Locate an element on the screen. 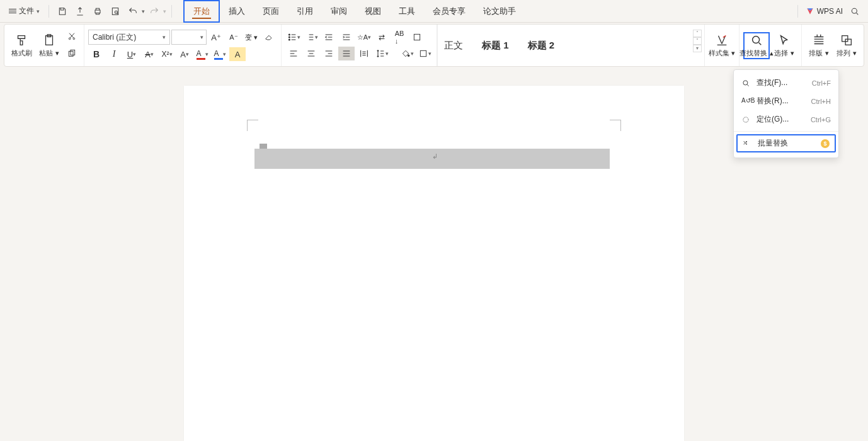  bold-icon: B is located at coordinates (96, 54).